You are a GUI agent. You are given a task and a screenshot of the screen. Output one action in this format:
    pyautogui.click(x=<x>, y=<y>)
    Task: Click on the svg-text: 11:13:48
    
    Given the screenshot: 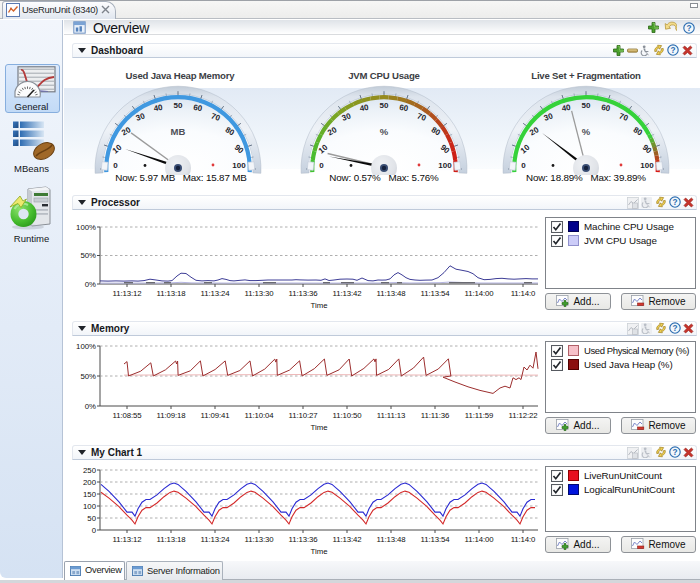 What is the action you would take?
    pyautogui.click(x=392, y=540)
    